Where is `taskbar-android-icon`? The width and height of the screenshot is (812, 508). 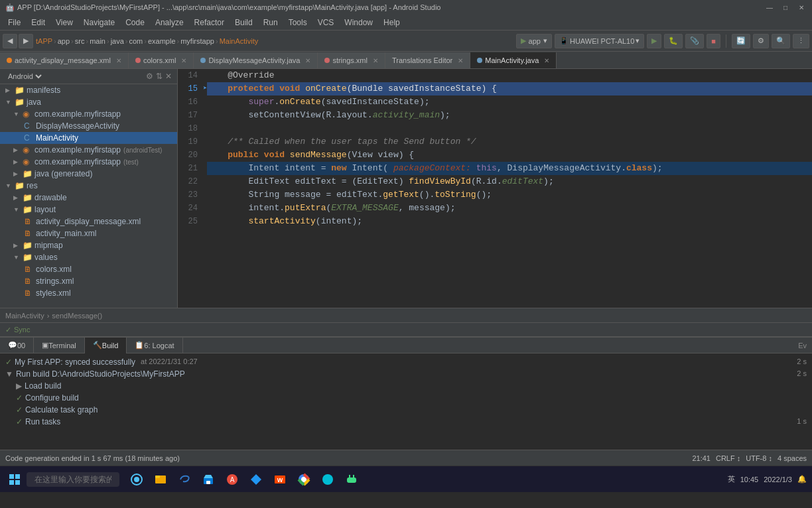 taskbar-android-icon is located at coordinates (352, 479).